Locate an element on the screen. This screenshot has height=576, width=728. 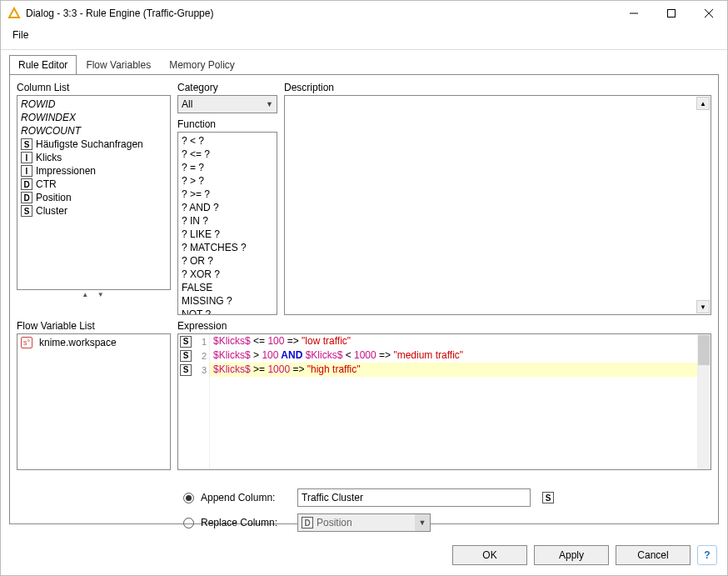
maximize-button is located at coordinates (671, 13).